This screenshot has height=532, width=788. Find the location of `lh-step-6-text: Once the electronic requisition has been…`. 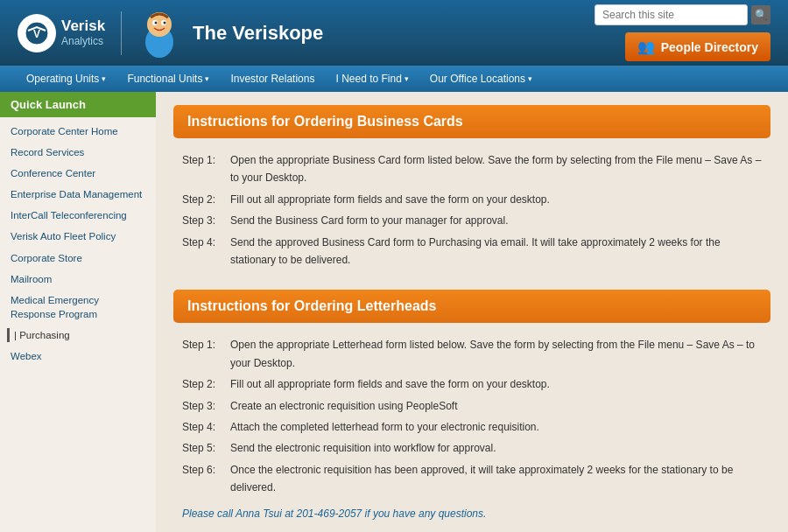

lh-step-6-text: Once the electronic requisition has been… is located at coordinates (496, 480).